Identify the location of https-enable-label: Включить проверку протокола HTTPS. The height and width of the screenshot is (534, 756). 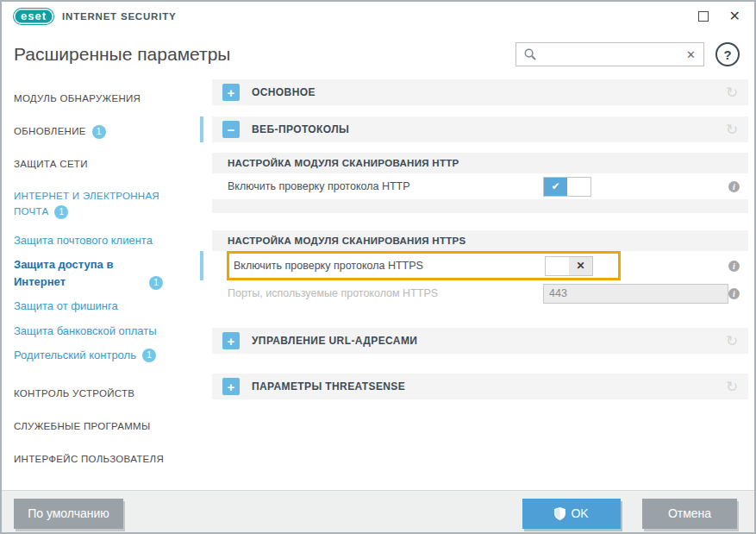
(390, 266).